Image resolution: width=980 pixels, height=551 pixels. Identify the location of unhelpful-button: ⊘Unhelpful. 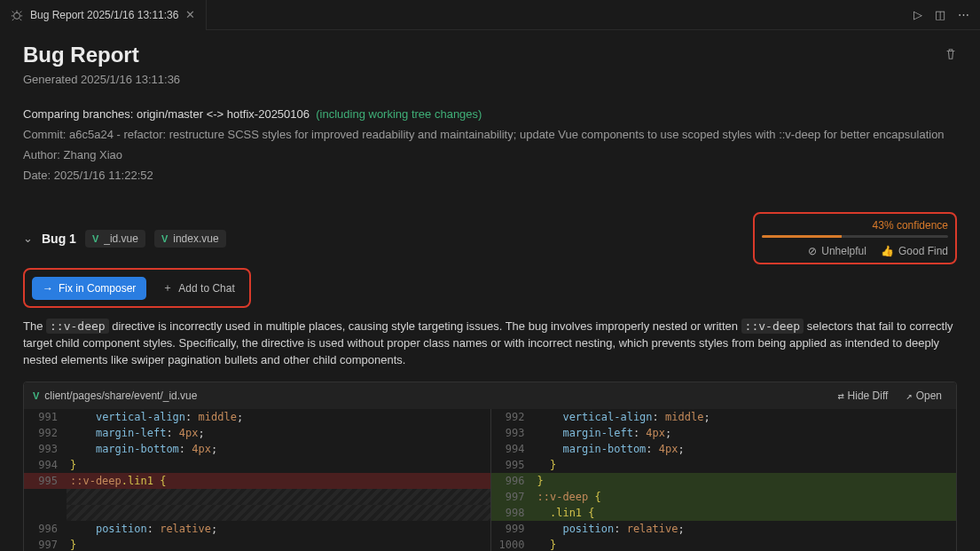
(837, 251).